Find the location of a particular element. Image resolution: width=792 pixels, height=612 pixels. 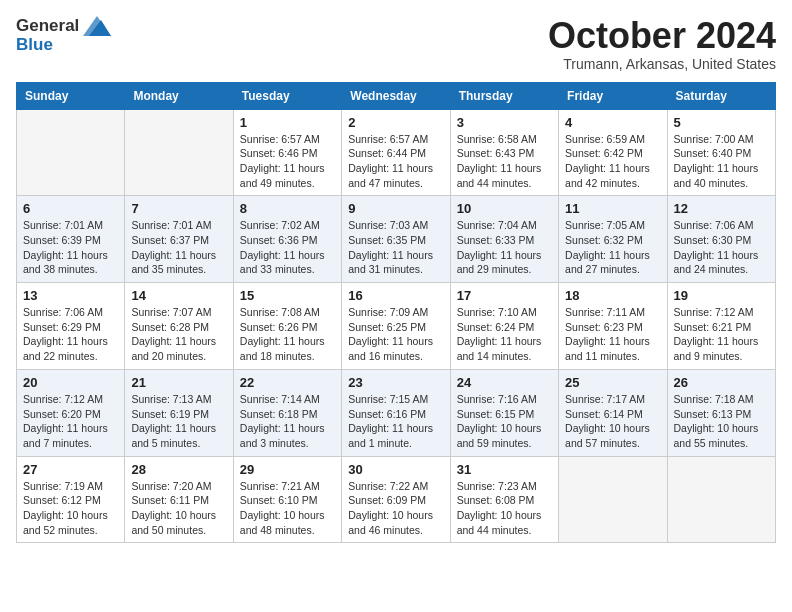

day-number: 19 is located at coordinates (722, 296).